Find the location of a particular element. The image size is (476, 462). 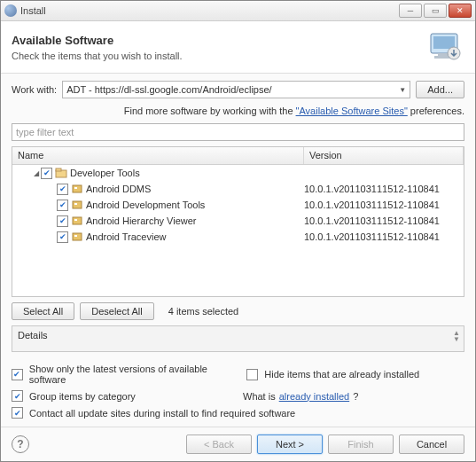

help-button: ? is located at coordinates (20, 444).